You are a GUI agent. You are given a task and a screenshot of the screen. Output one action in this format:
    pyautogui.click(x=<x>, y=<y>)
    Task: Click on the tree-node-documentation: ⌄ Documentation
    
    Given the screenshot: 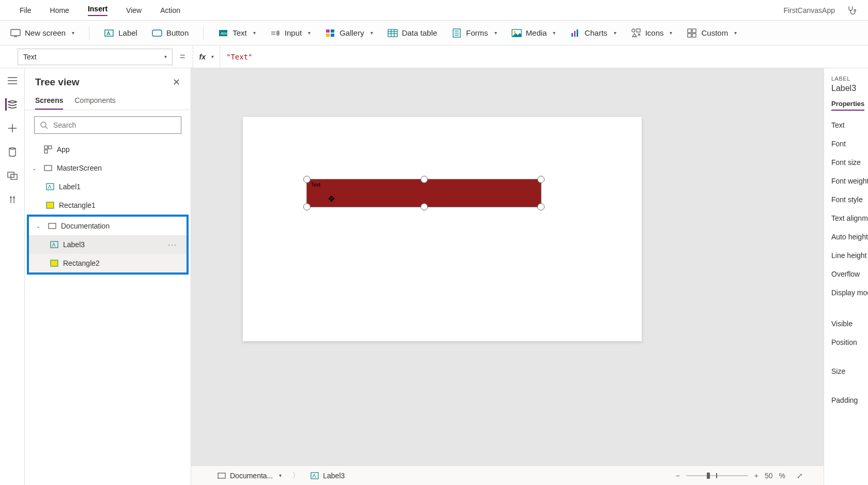 What is the action you would take?
    pyautogui.click(x=107, y=226)
    